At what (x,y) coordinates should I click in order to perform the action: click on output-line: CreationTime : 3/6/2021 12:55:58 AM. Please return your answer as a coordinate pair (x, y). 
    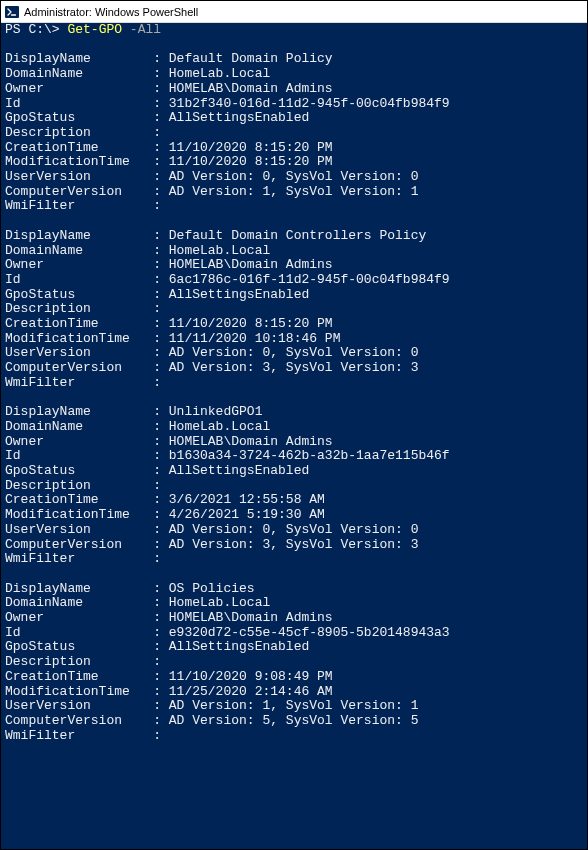
    Looking at the image, I should click on (294, 500).